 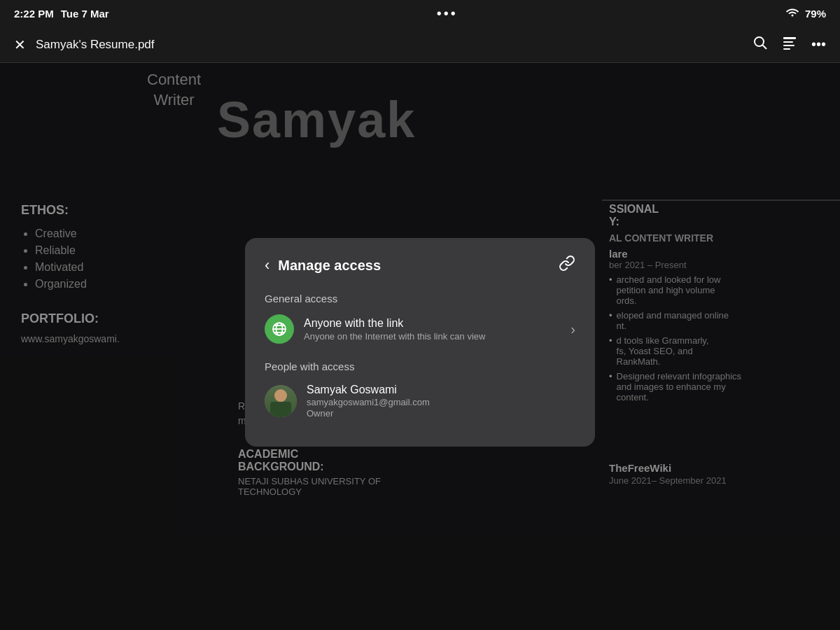 What do you see at coordinates (368, 413) in the screenshot?
I see `person-role: Owner` at bounding box center [368, 413].